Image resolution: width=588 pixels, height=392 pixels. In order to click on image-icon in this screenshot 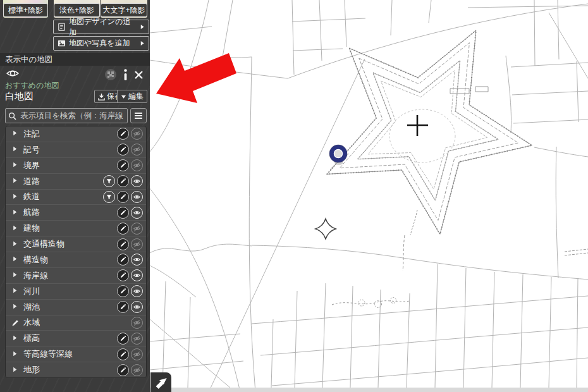, I will do `click(62, 43)`.